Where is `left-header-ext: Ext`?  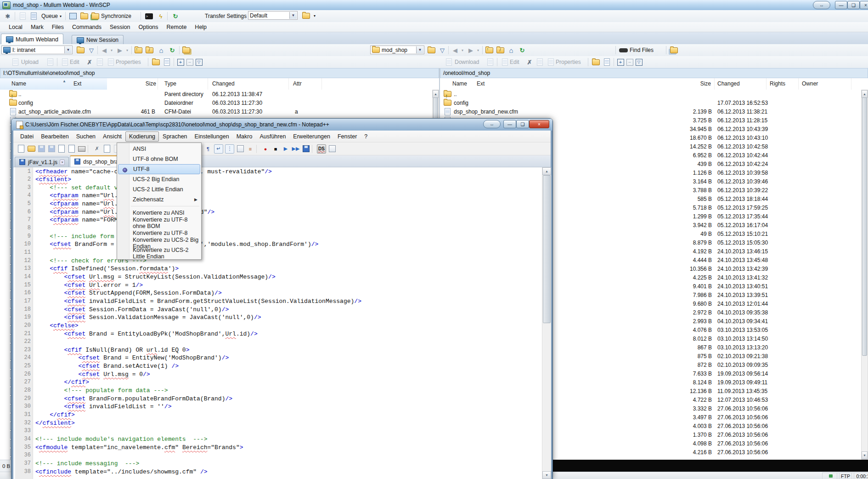 left-header-ext: Ext is located at coordinates (77, 84).